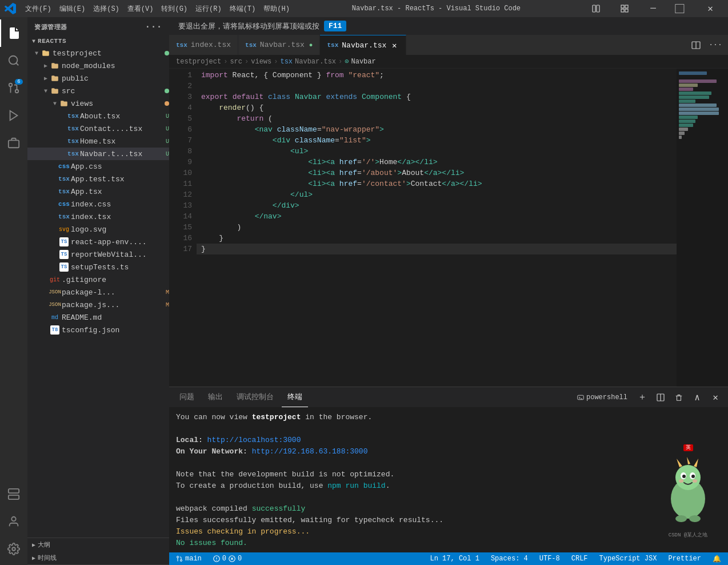 This screenshot has height=565, width=728. I want to click on window-controls: ─ ⃞ ✕, so click(653, 9).